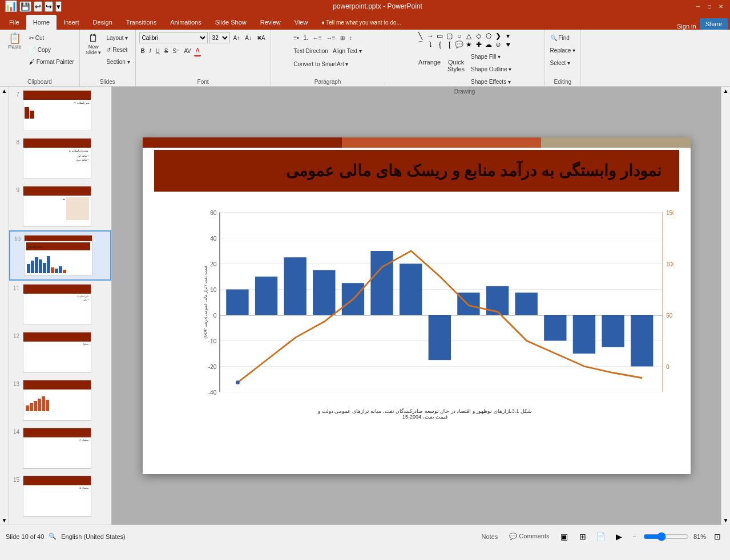  I want to click on bullets-btn: ≡•, so click(296, 38).